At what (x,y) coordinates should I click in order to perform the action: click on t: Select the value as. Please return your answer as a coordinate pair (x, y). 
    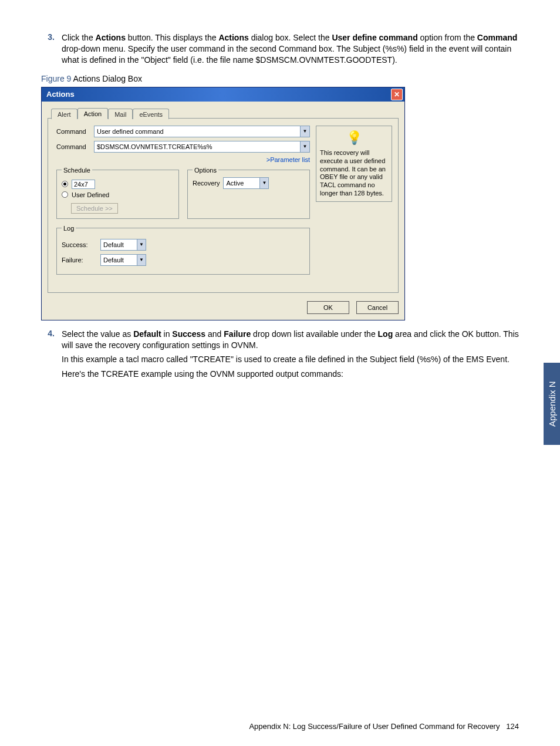
    Looking at the image, I should click on (97, 334).